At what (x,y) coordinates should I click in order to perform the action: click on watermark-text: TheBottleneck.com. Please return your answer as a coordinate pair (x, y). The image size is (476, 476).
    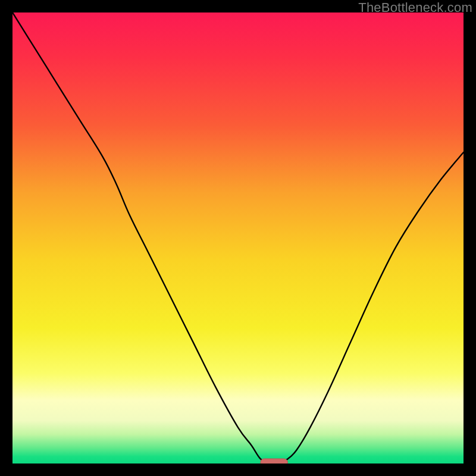
    Looking at the image, I should click on (415, 8).